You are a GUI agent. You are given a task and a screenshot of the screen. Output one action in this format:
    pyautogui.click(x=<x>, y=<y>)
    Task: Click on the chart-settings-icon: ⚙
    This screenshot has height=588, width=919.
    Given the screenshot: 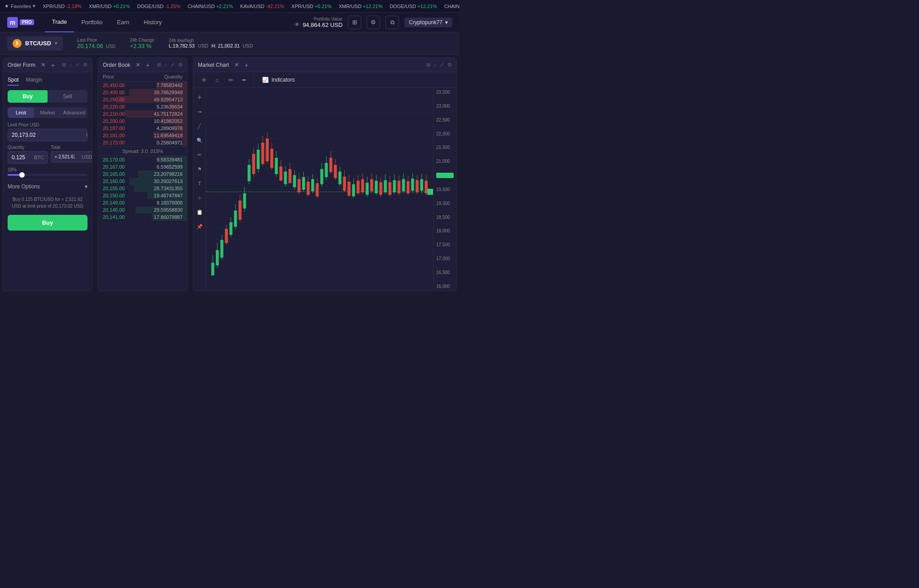 What is the action you would take?
    pyautogui.click(x=450, y=65)
    